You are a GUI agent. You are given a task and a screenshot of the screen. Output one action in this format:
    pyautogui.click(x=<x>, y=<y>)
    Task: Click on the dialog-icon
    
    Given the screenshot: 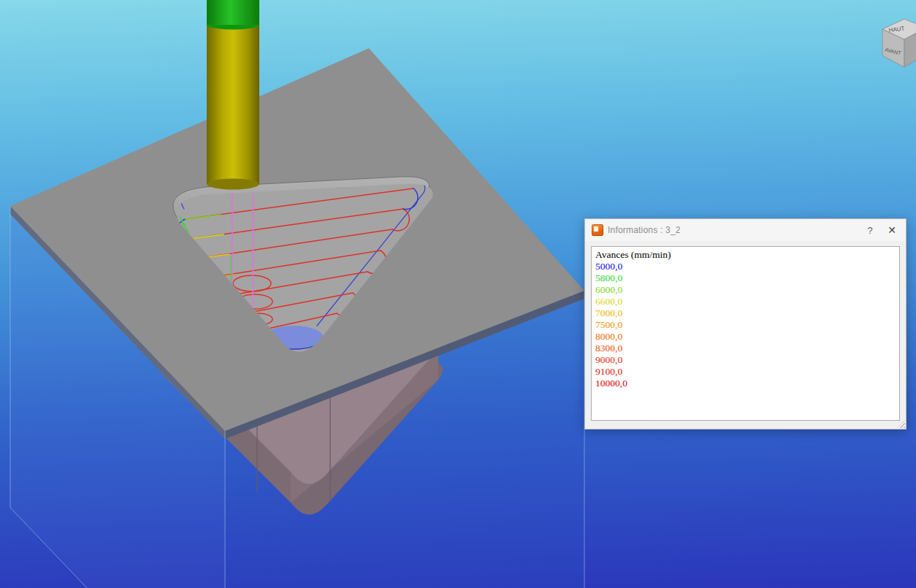 What is the action you would take?
    pyautogui.click(x=598, y=230)
    